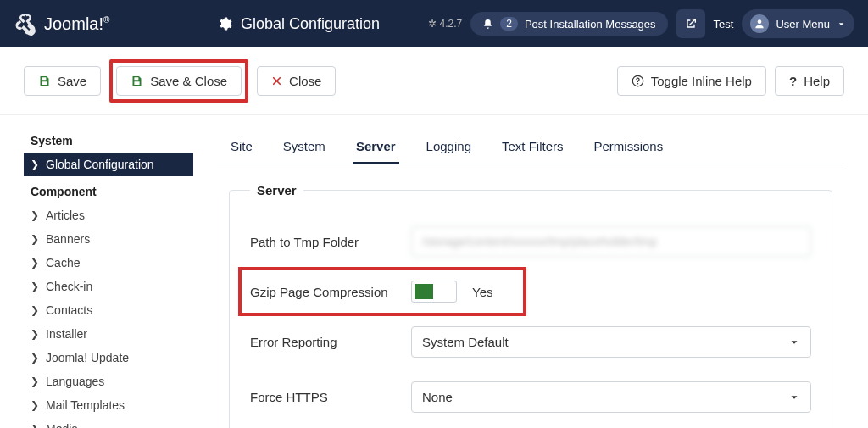 Image resolution: width=868 pixels, height=428 pixels. What do you see at coordinates (108, 381) in the screenshot?
I see `sidebar-item-languages: ❯Languages` at bounding box center [108, 381].